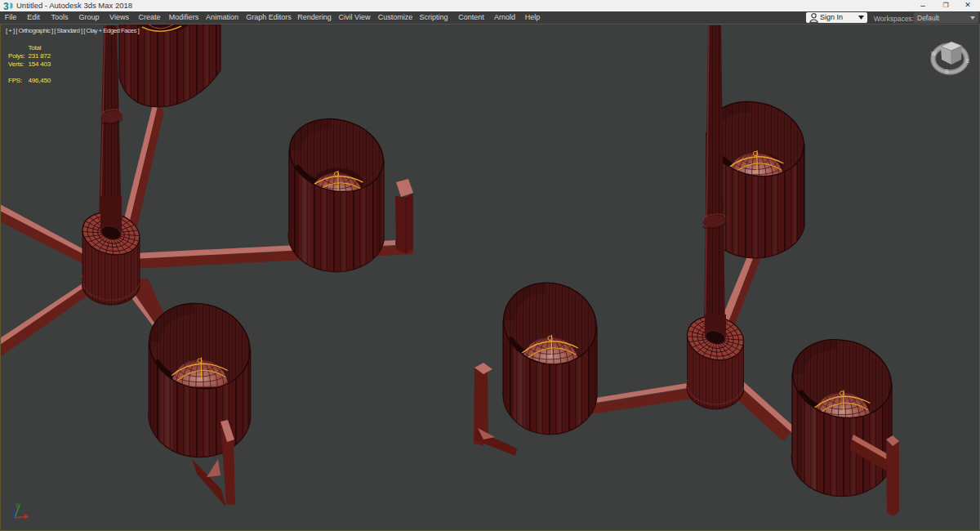 This screenshot has height=531, width=980. Describe the element at coordinates (947, 72) in the screenshot. I see `svg-text: S` at that location.